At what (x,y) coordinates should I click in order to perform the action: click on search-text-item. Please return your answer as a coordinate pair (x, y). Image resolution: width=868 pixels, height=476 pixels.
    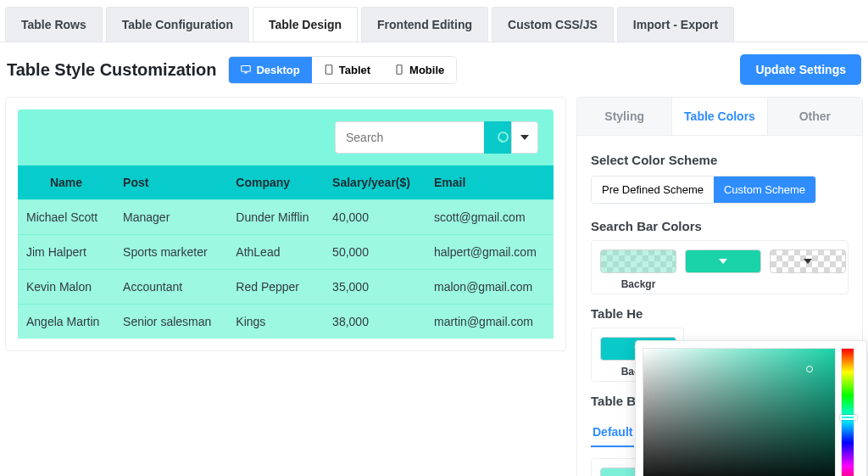
    Looking at the image, I should click on (723, 270).